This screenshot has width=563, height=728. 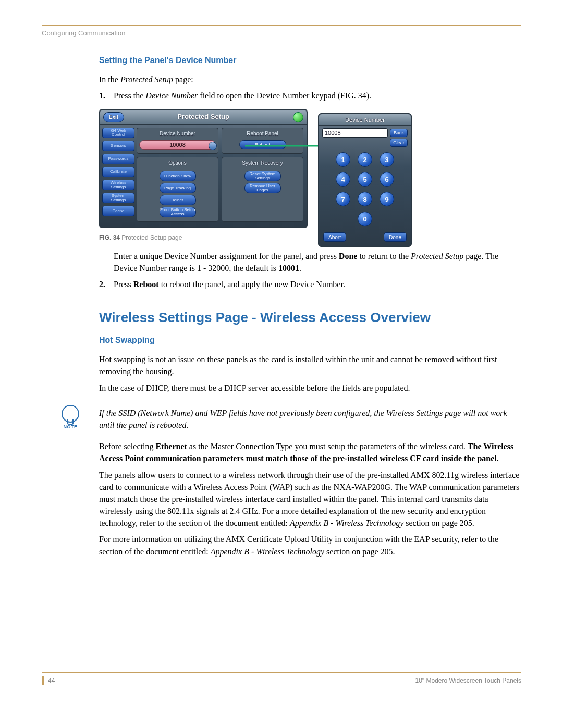 I want to click on heading-wireless-overview: Wireless Settings Page - Wireless Access…, so click(x=310, y=318).